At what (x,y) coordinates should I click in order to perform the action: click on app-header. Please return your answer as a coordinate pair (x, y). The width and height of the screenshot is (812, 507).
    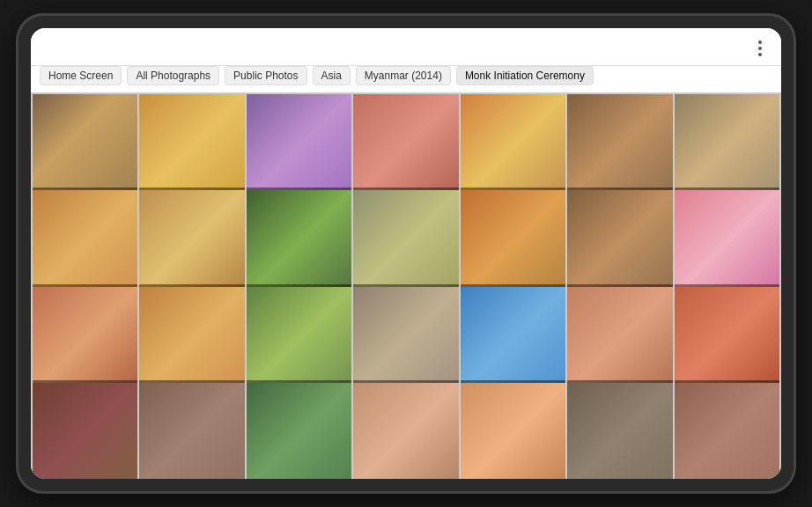
    Looking at the image, I should click on (406, 48).